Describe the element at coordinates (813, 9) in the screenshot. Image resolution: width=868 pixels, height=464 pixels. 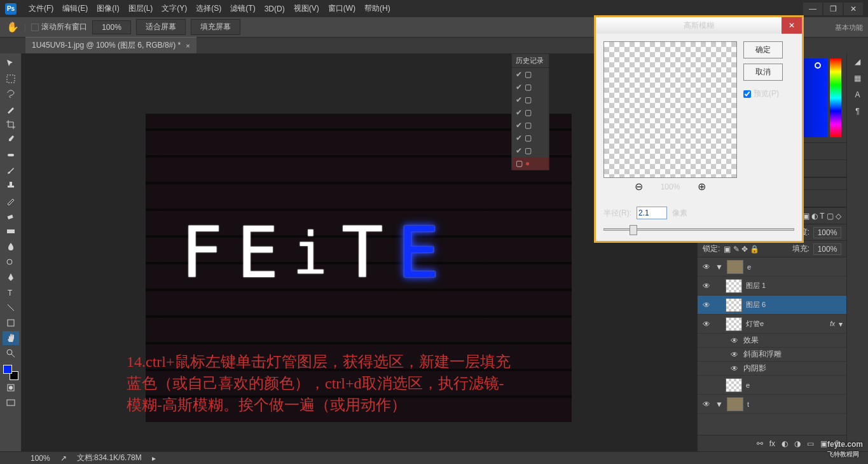
I see `minimize-button: —` at that location.